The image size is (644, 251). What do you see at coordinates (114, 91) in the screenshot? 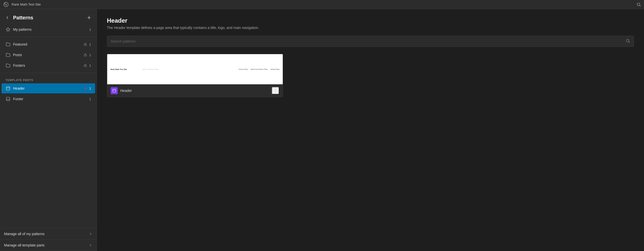
I see `pattern-icon` at bounding box center [114, 91].